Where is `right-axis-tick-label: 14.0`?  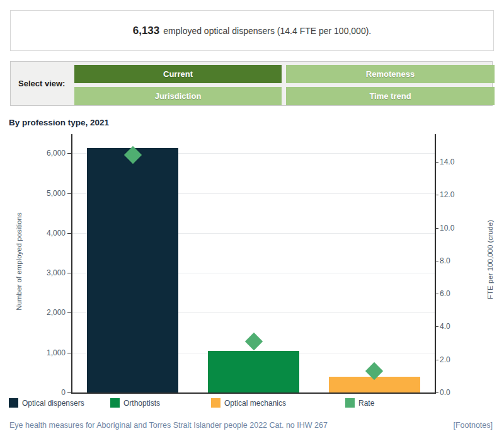 right-axis-tick-label: 14.0 is located at coordinates (447, 162).